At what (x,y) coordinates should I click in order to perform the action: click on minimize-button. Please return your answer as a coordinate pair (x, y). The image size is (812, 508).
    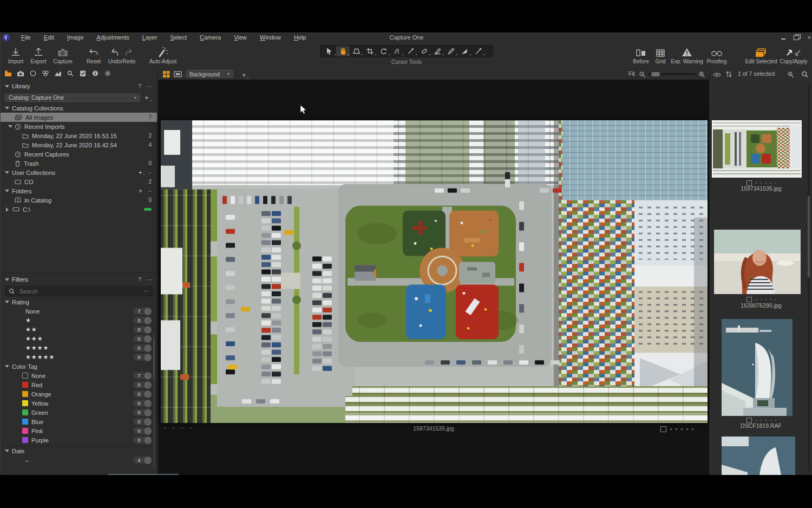
    Looking at the image, I should click on (783, 37).